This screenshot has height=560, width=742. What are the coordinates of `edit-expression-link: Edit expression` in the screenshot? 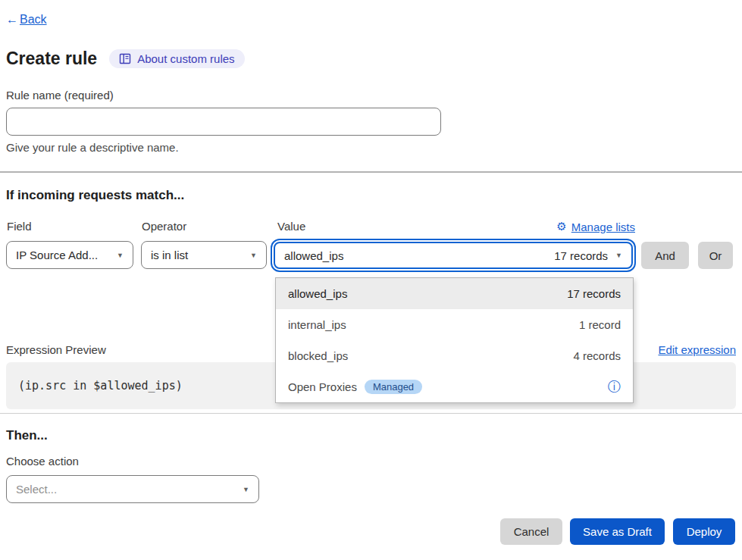 It's located at (697, 350).